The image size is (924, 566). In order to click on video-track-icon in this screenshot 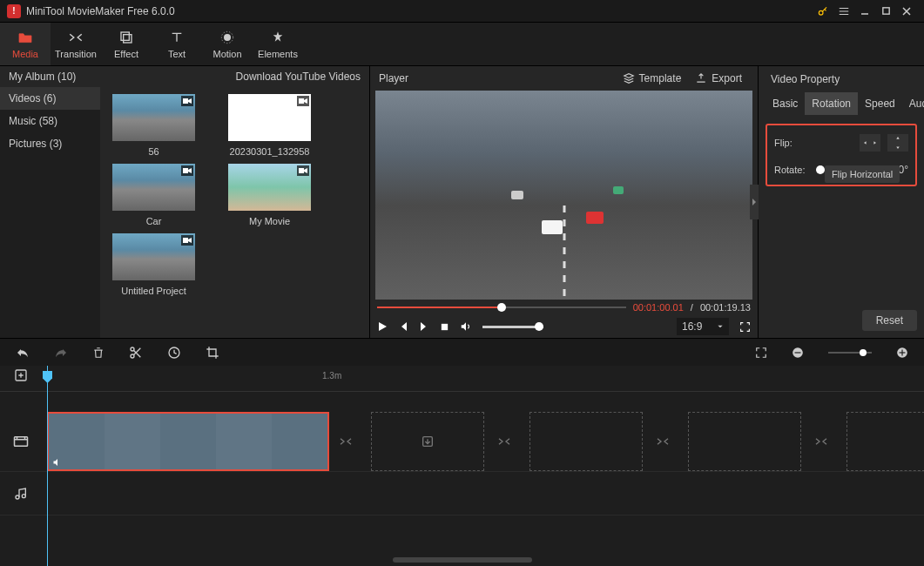, I will do `click(21, 441)`.